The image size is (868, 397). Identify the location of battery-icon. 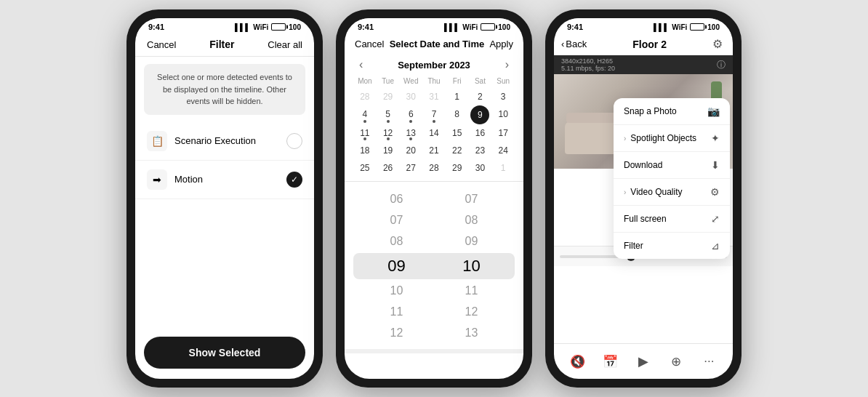
(278, 27).